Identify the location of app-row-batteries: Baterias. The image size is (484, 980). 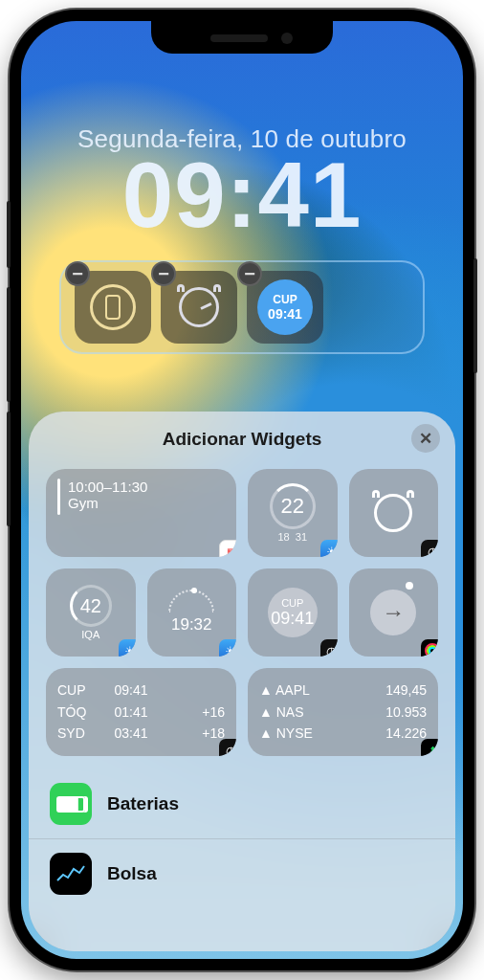
(242, 804).